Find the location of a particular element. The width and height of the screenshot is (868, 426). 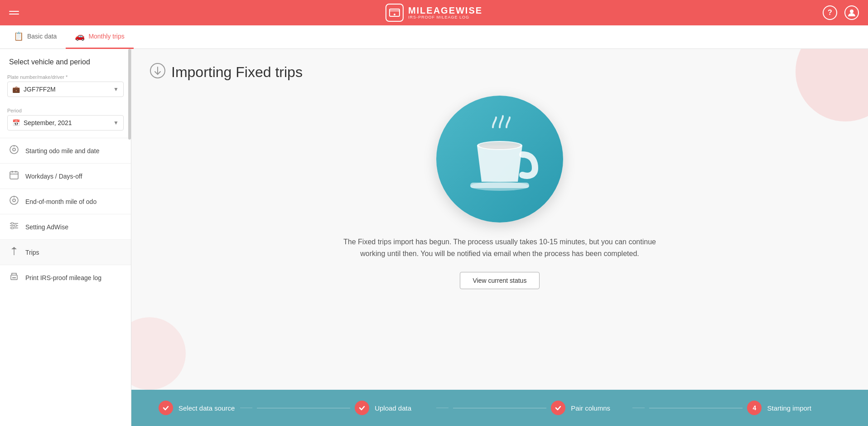

sidebar-item-starting-odo: Starting odo mile and date is located at coordinates (65, 150).